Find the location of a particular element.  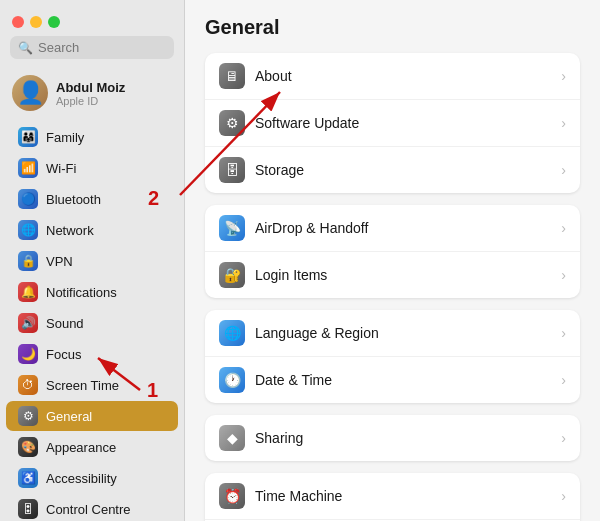

sidebar-item-label-network: Network is located at coordinates (70, 230).